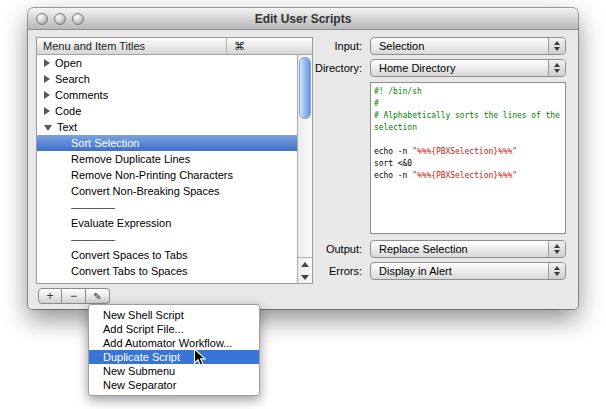 This screenshot has width=606, height=409. I want to click on code-line: #! /bin/sh, so click(468, 92).